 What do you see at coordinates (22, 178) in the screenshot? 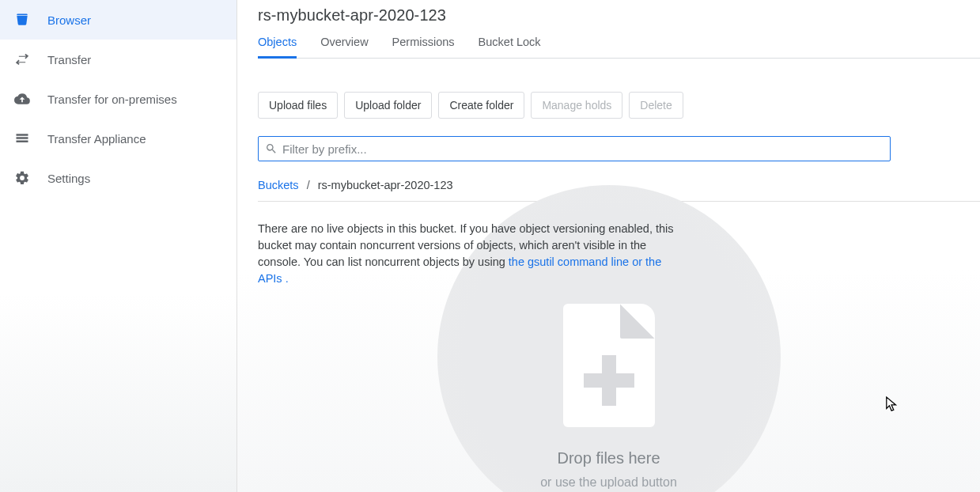
I see `gear-icon` at bounding box center [22, 178].